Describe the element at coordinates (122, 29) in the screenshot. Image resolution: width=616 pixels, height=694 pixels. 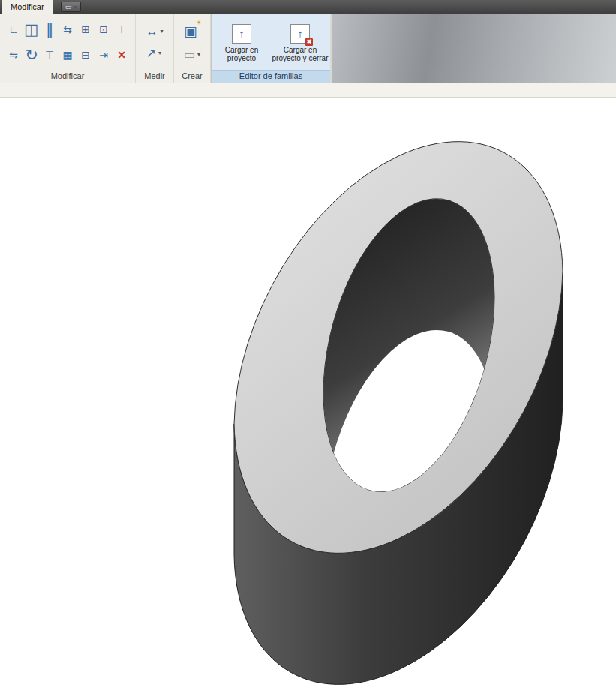
I see `pin-icon: ⊺` at that location.